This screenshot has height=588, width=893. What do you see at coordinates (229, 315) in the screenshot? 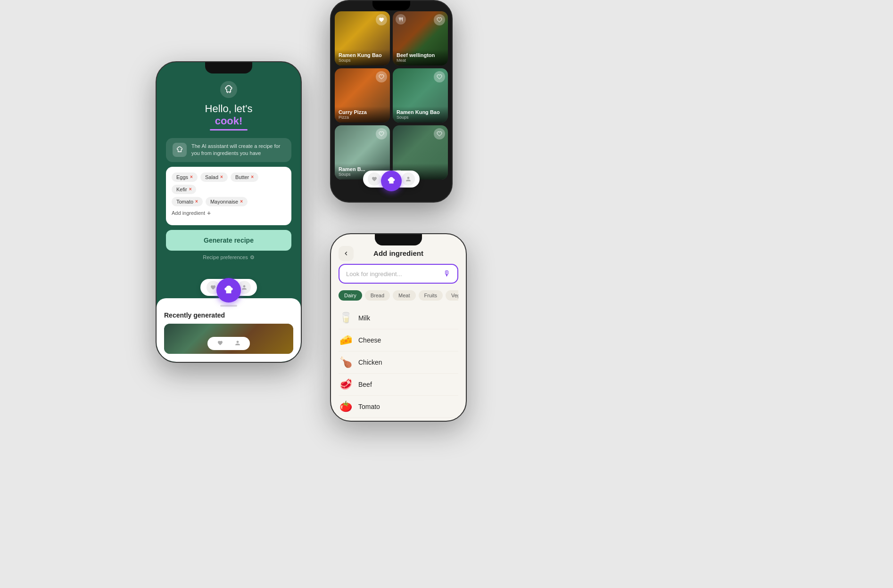
I see `recently-generated-title: Recently generated` at bounding box center [229, 315].